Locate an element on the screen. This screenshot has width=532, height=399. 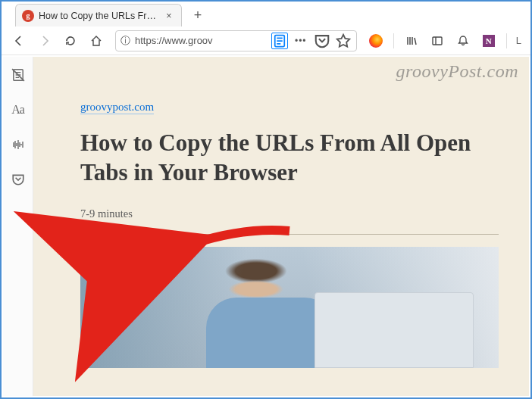
pocket-icon is located at coordinates (322, 41).